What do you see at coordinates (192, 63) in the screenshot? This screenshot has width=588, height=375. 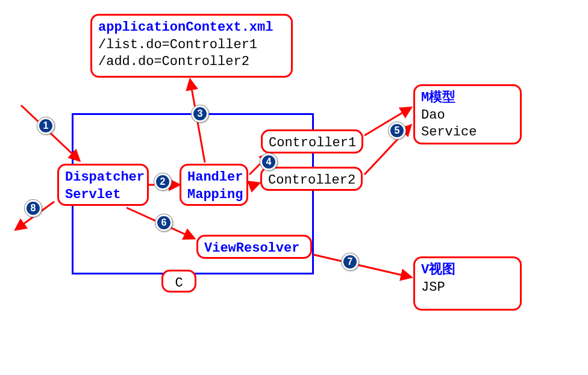 I see `application-context-line2: /add.do=Controller2` at bounding box center [192, 63].